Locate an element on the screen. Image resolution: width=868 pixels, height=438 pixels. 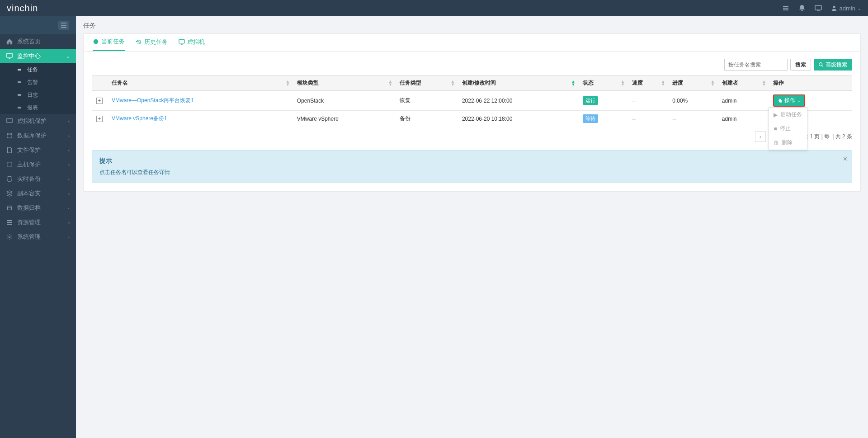
sidebar-toggle-button is located at coordinates (64, 25).